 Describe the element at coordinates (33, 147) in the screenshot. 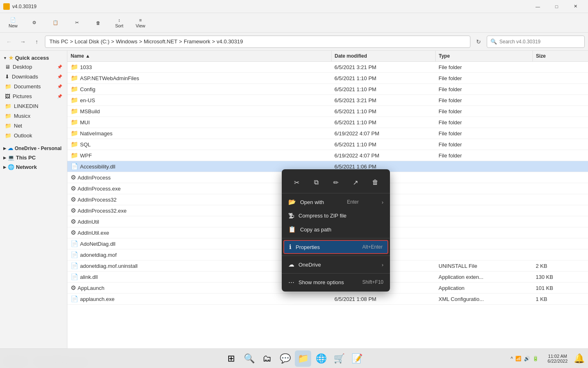

I see `onedrive-header: ▶ ☁ OneDrive - Personal` at that location.